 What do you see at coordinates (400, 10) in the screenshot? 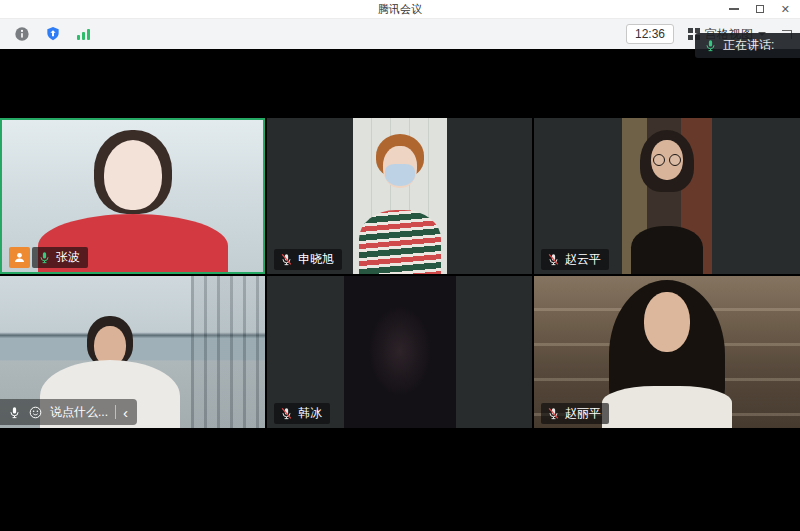
I see `window-title: 腾讯会议` at bounding box center [400, 10].